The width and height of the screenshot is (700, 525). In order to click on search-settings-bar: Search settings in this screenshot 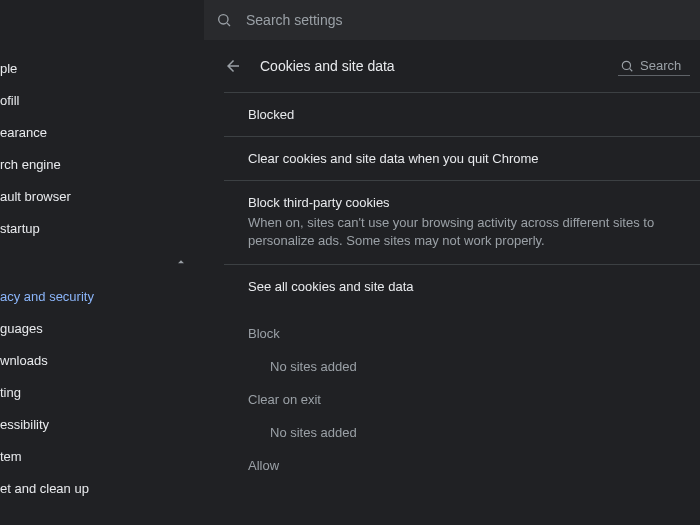, I will do `click(452, 20)`.